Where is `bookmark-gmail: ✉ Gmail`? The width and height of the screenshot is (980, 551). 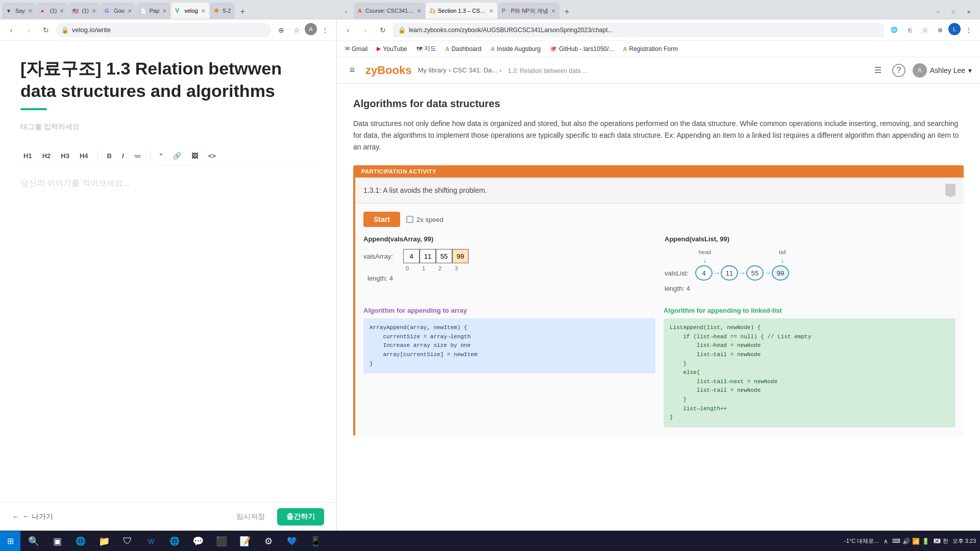
bookmark-gmail: ✉ Gmail is located at coordinates (356, 49).